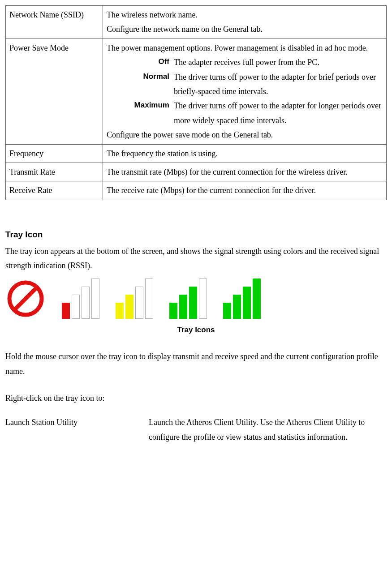 Image resolution: width=392 pixels, height=566 pixels. What do you see at coordinates (245, 153) in the screenshot?
I see `frequency-desc: The frequency the station is using.` at bounding box center [245, 153].